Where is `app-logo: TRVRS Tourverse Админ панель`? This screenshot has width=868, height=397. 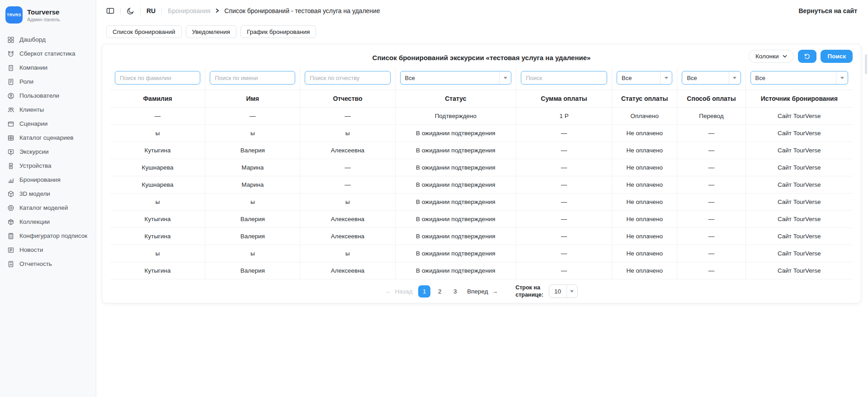 app-logo: TRVRS Tourverse Админ панель is located at coordinates (48, 16).